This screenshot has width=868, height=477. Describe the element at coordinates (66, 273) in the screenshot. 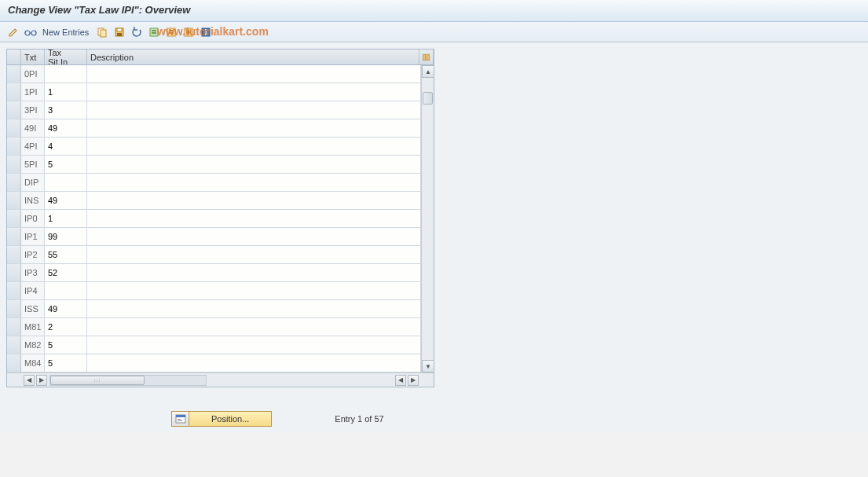

I see `cell-tax-sit: 52` at that location.